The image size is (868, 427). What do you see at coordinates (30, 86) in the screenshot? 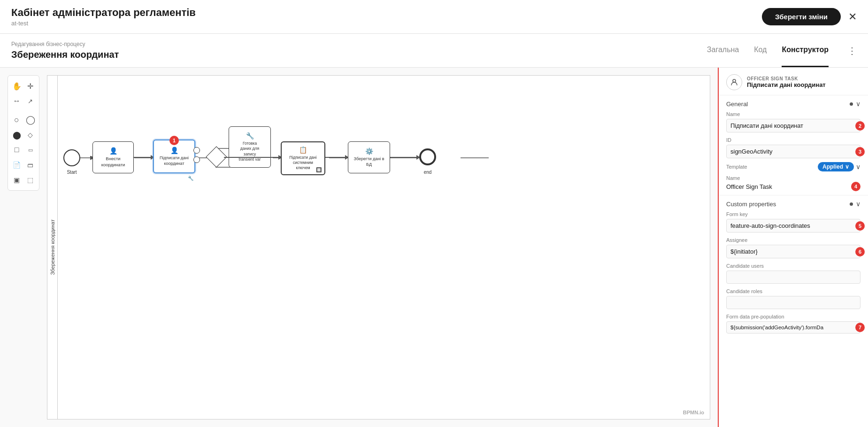
I see `tool-cross: ✛` at bounding box center [30, 86].